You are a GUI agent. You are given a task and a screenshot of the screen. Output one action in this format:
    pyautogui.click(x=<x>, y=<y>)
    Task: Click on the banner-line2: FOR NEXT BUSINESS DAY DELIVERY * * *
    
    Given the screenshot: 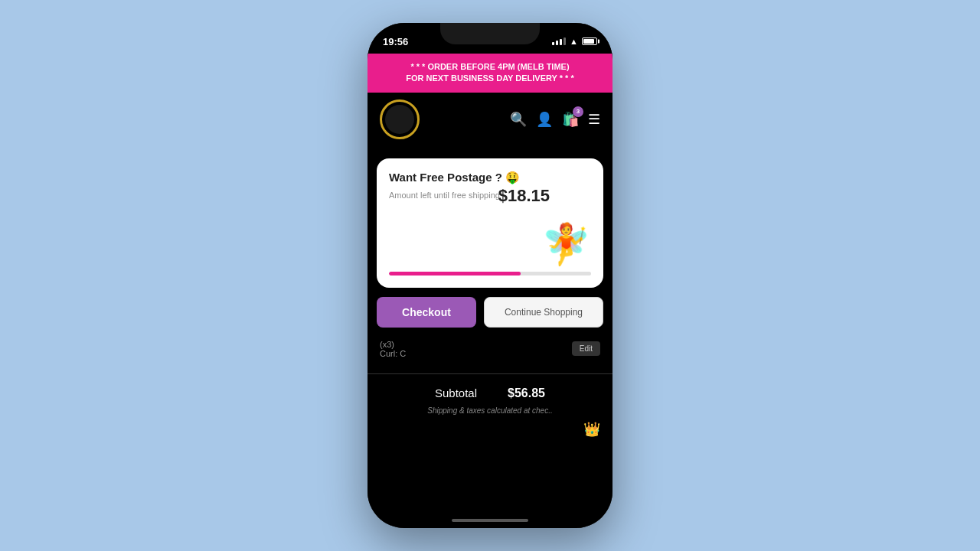 What is the action you would take?
    pyautogui.click(x=490, y=78)
    